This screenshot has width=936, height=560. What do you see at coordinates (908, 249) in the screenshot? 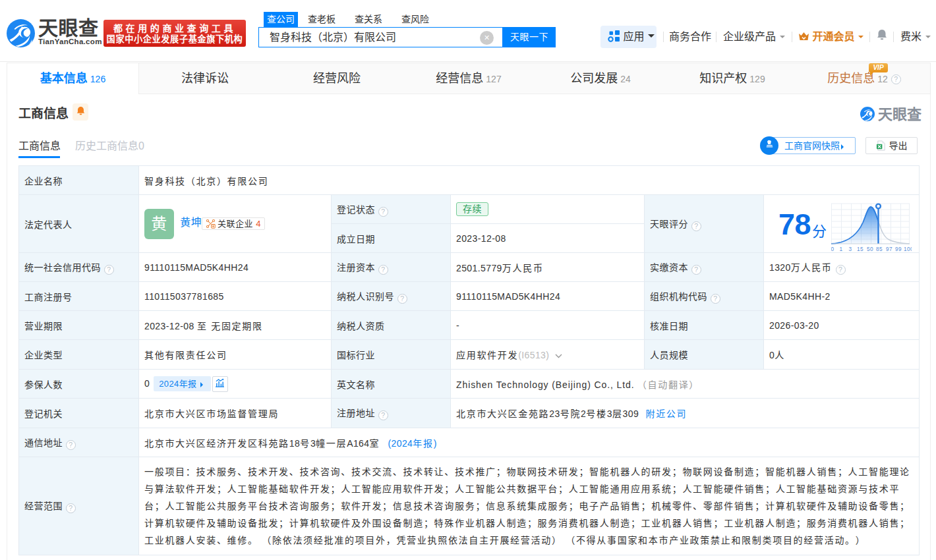
I see `svg-text: 100` at bounding box center [908, 249].